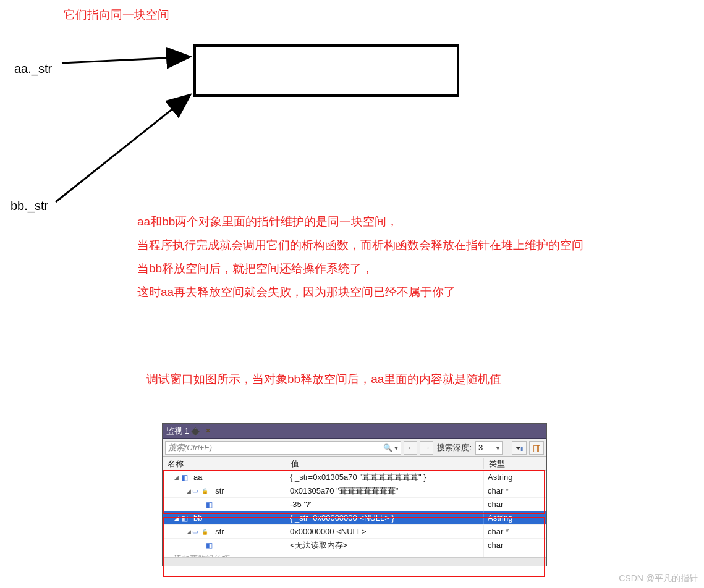  Describe the element at coordinates (391, 448) in the screenshot. I see `search-icon: 🔍 ▾` at that location.